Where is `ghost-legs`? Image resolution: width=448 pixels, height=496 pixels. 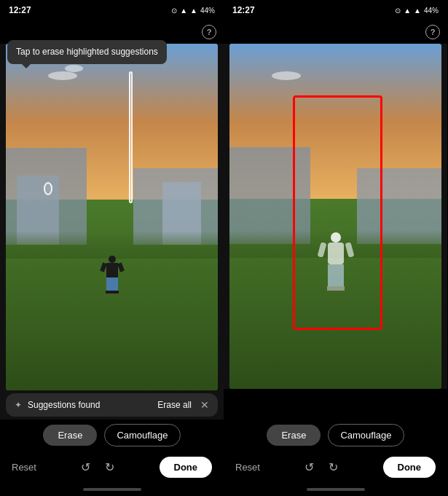 ghost-legs is located at coordinates (336, 275).